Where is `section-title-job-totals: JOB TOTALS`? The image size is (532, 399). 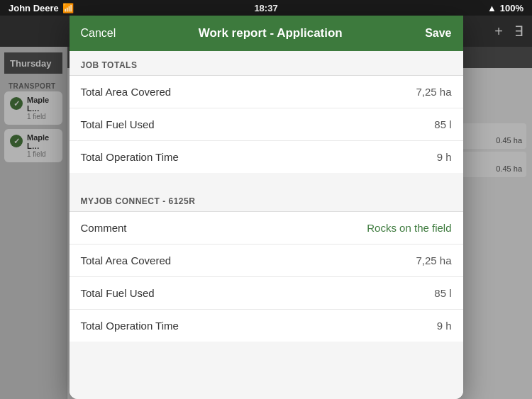 section-title-job-totals: JOB TOTALS is located at coordinates (109, 65).